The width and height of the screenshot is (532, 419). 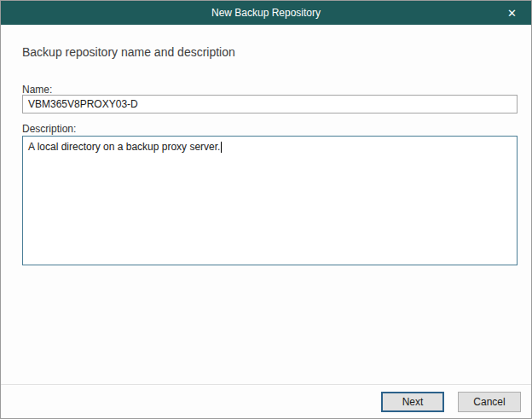 I want to click on window-title: New Backup Repository, so click(x=266, y=13).